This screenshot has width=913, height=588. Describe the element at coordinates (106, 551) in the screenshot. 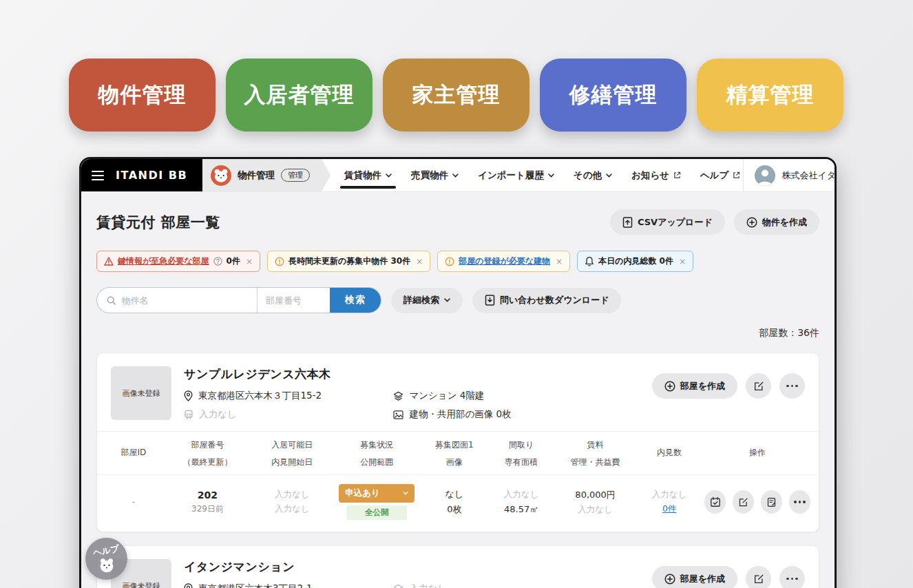

I see `help-label: ヘルプ` at that location.